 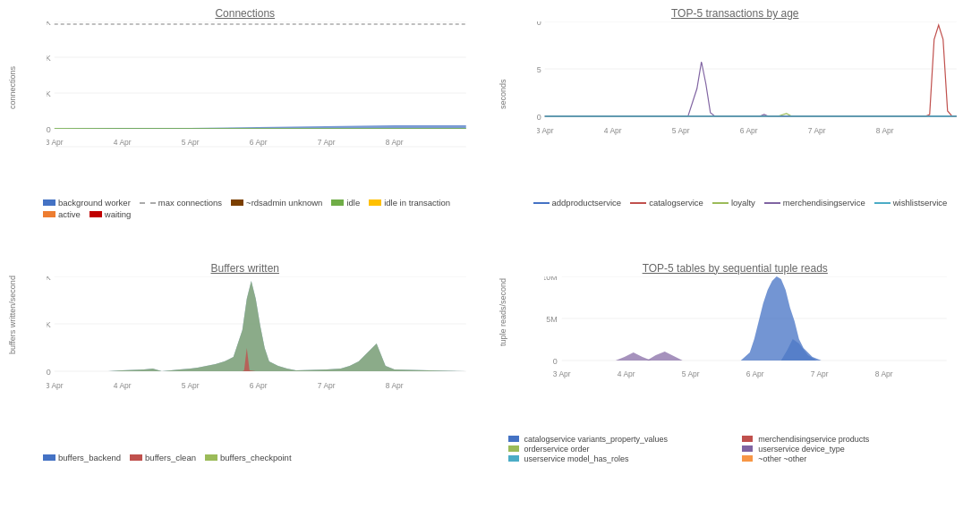 I want to click on svg-text: 10M, so click(x=551, y=279).